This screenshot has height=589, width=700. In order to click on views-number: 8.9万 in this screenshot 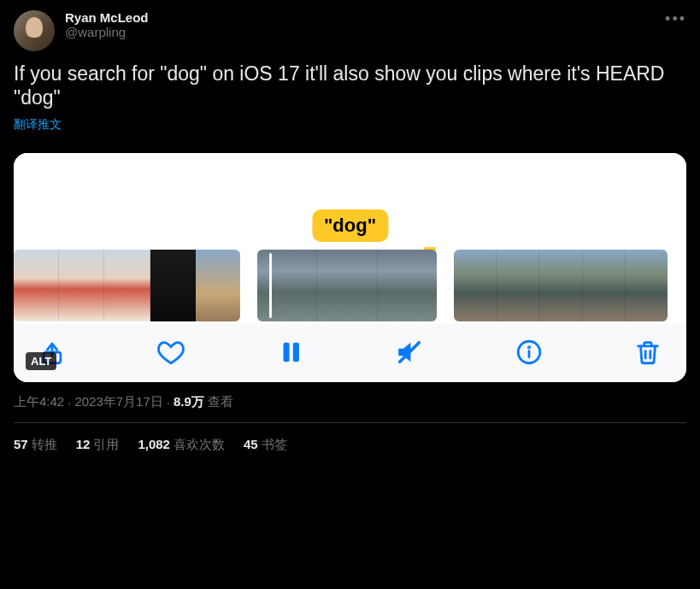, I will do `click(189, 402)`.